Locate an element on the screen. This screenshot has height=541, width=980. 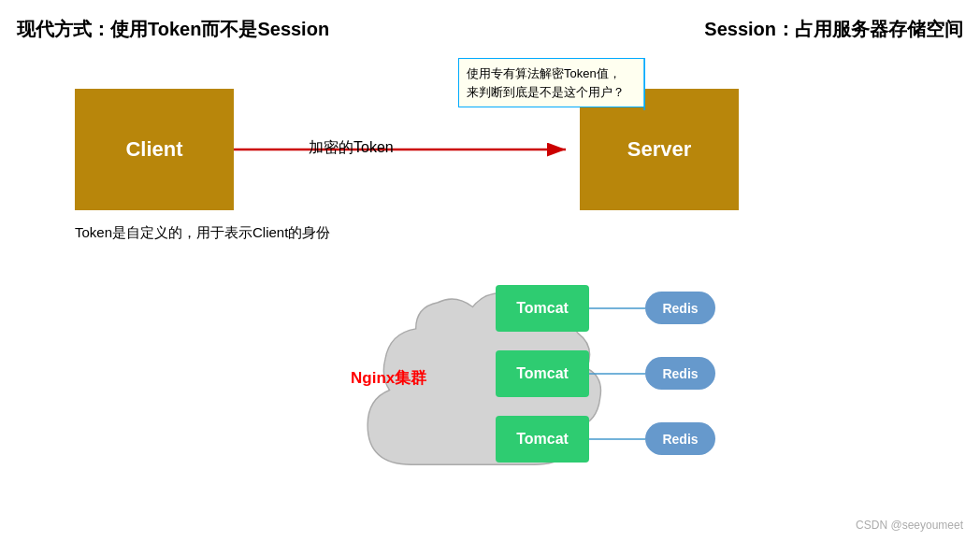
tomcat-box-3: Tomcat is located at coordinates (542, 439).